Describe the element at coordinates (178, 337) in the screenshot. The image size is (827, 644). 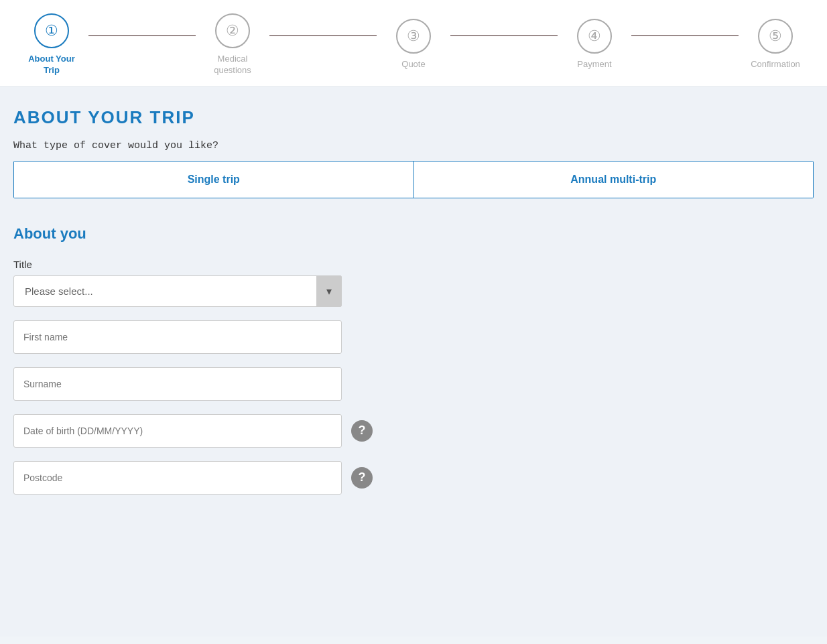
I see `first-name-input` at that location.